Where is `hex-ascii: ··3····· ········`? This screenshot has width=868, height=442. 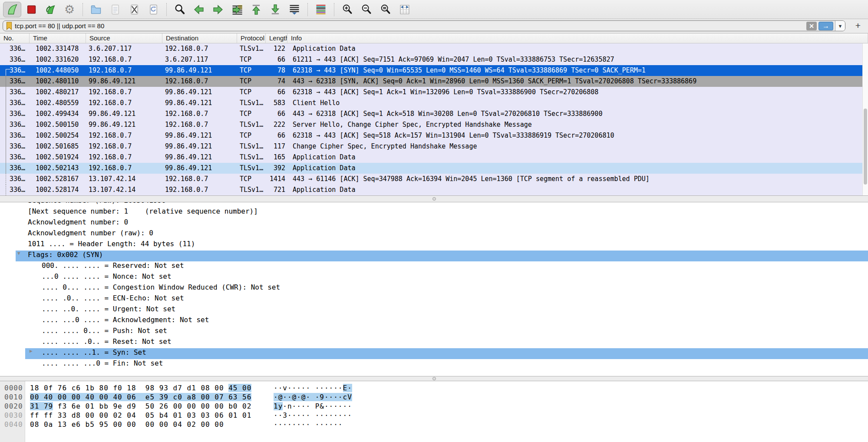
hex-ascii: ··3····· ········ is located at coordinates (313, 415).